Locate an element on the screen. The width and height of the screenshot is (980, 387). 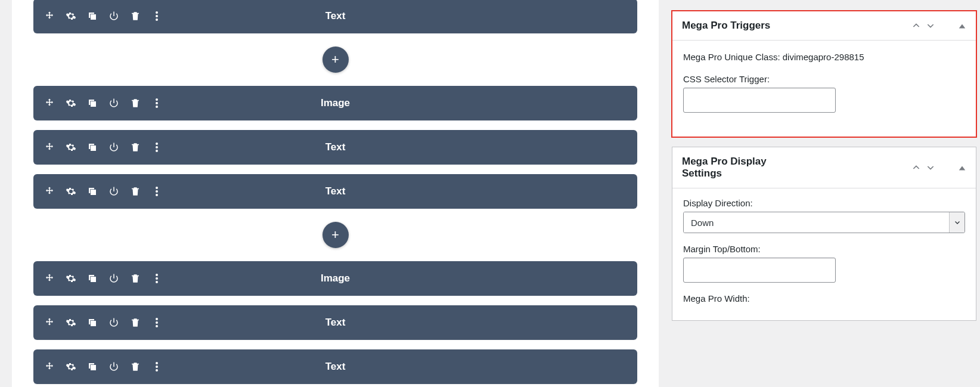
panel-title: Mega Pro Display Settings is located at coordinates (742, 168).